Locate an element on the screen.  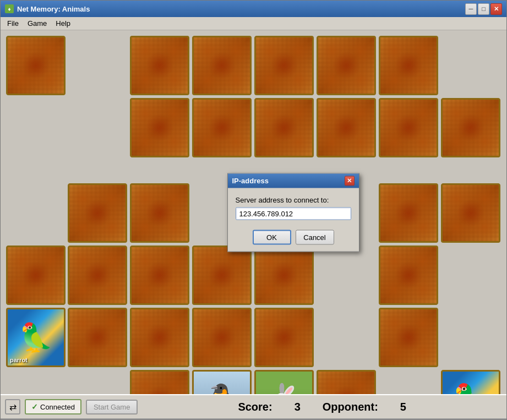
score-label: Score: is located at coordinates (255, 407).